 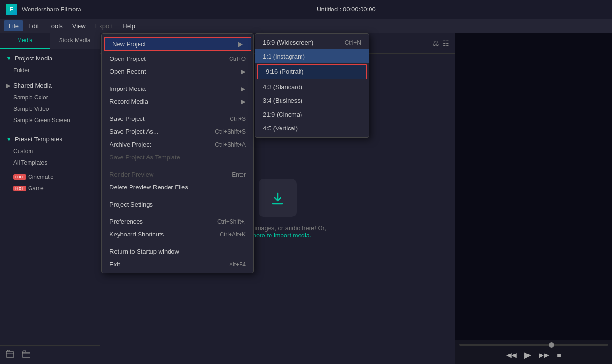 I want to click on render-preview-label: Render Preview, so click(x=131, y=174).